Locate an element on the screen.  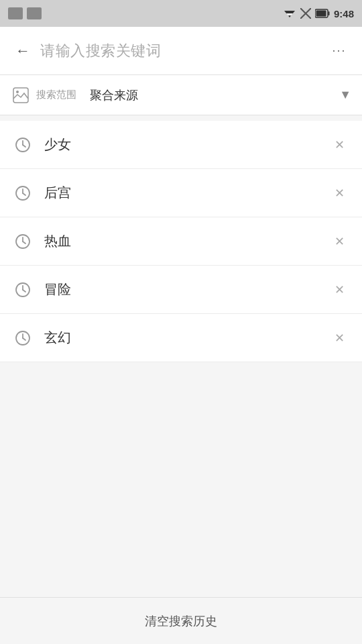
more-button: ··· is located at coordinates (339, 51).